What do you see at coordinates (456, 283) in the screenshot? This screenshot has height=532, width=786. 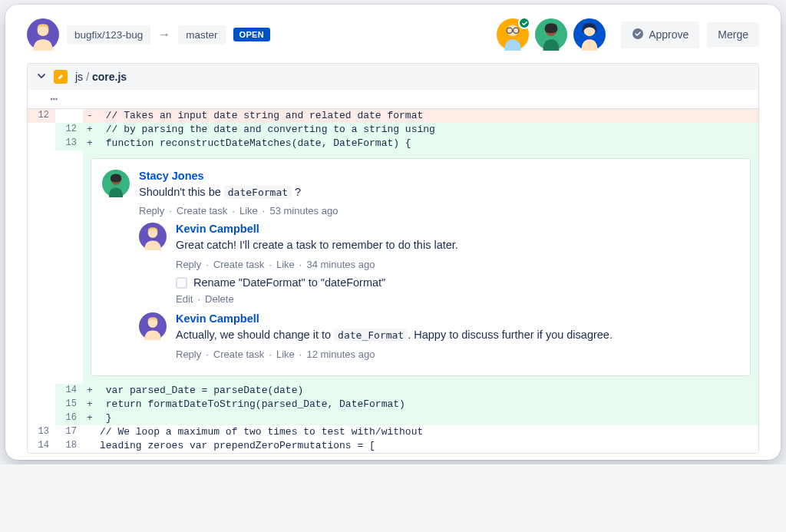 I see `task-item: Rename "DateFormat" to "dateFormat"` at bounding box center [456, 283].